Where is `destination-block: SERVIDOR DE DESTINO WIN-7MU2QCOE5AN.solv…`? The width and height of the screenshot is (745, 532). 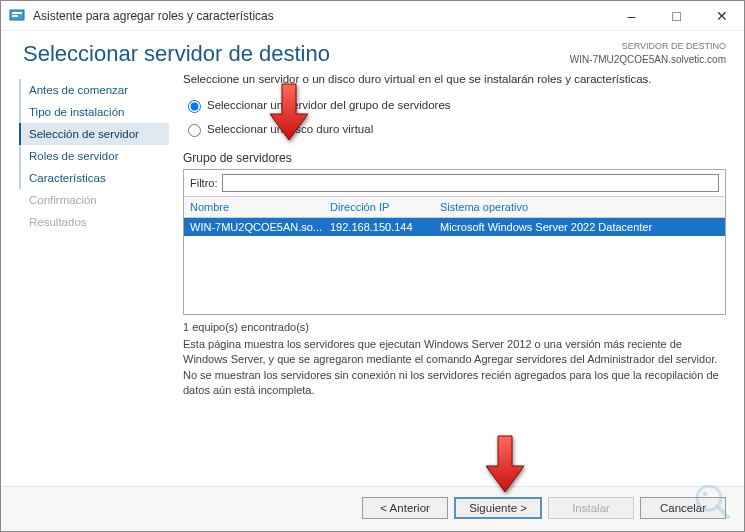 destination-block: SERVIDOR DE DESTINO WIN-7MU2QCOE5AN.solv… is located at coordinates (648, 54).